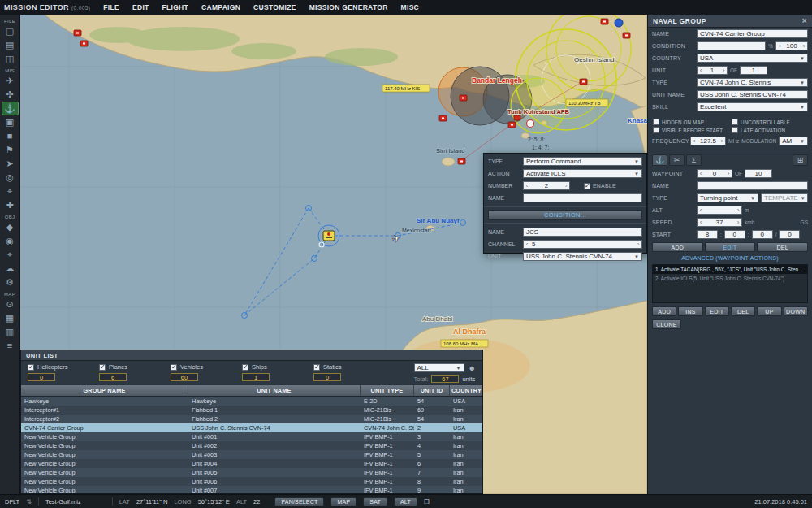 The height and width of the screenshot is (508, 812). What do you see at coordinates (141, 7) in the screenshot?
I see `menu-item: EDIT` at bounding box center [141, 7].